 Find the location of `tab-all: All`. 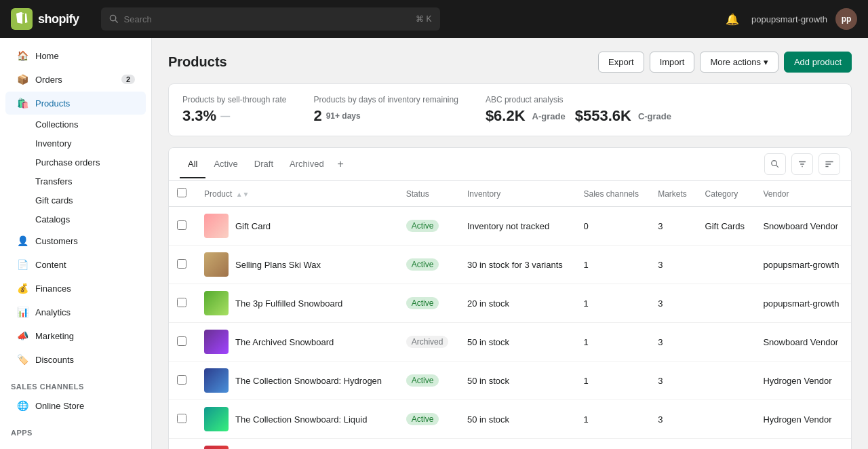

tab-all: All is located at coordinates (193, 164).